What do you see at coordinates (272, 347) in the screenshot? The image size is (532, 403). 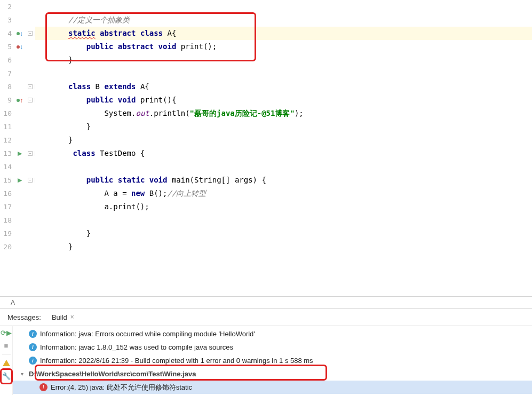 I see `message-row: i Information: javac 1.8.0_152 was used …` at bounding box center [272, 347].